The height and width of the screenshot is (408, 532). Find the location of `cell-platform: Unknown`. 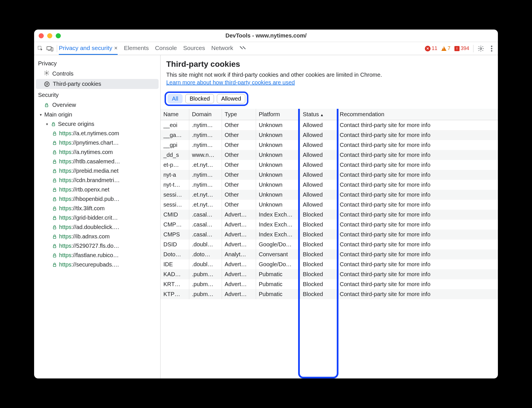

cell-platform: Unknown is located at coordinates (278, 205).